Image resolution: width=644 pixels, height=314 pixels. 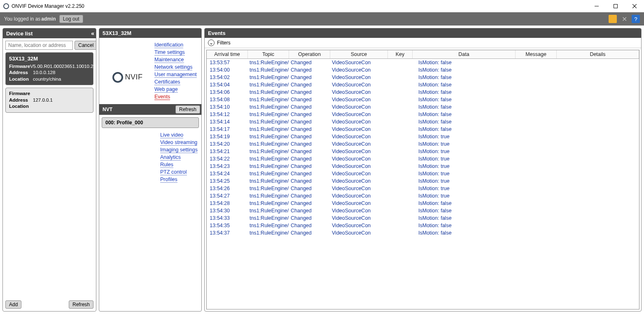 What do you see at coordinates (423, 77) in the screenshot?
I see `event-row: 13:54:02tns1:RuleEngine/ChangedVideoSour…` at bounding box center [423, 77].